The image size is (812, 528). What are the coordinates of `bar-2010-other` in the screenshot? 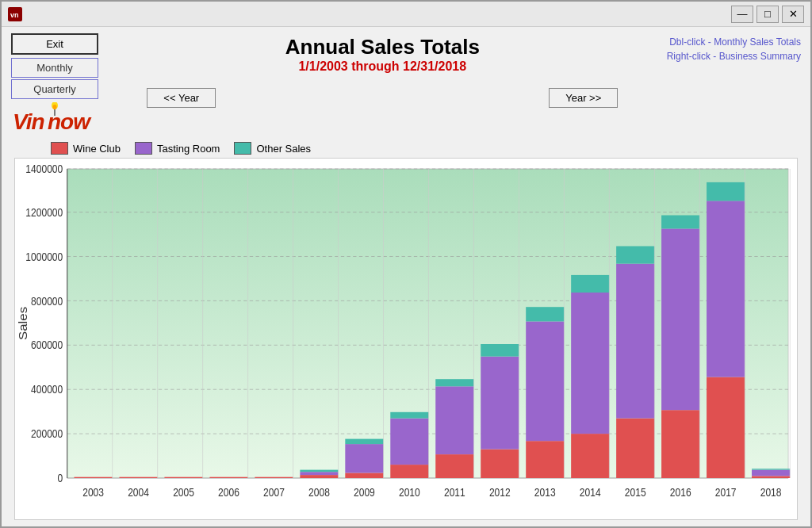 It's located at (409, 415).